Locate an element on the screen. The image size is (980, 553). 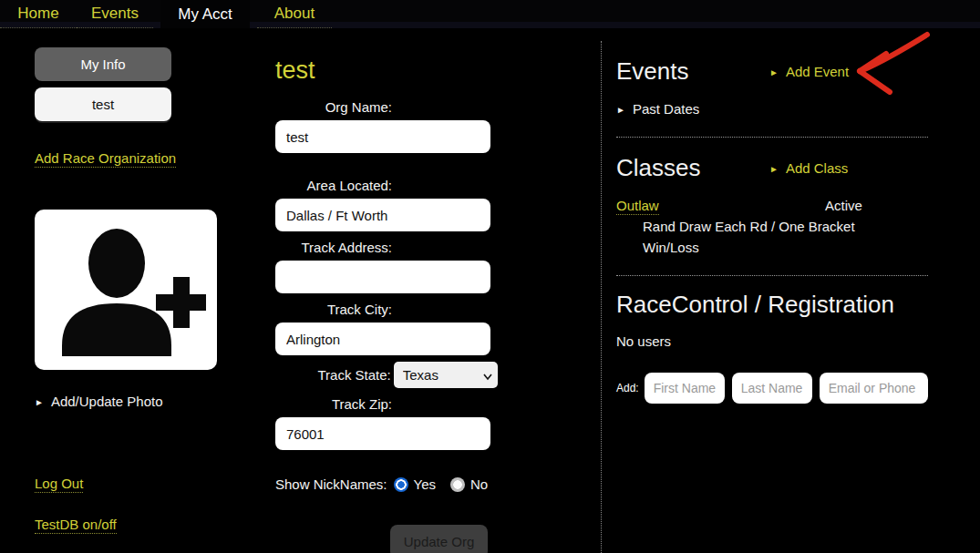
track-state-label: Track State: is located at coordinates (334, 375).